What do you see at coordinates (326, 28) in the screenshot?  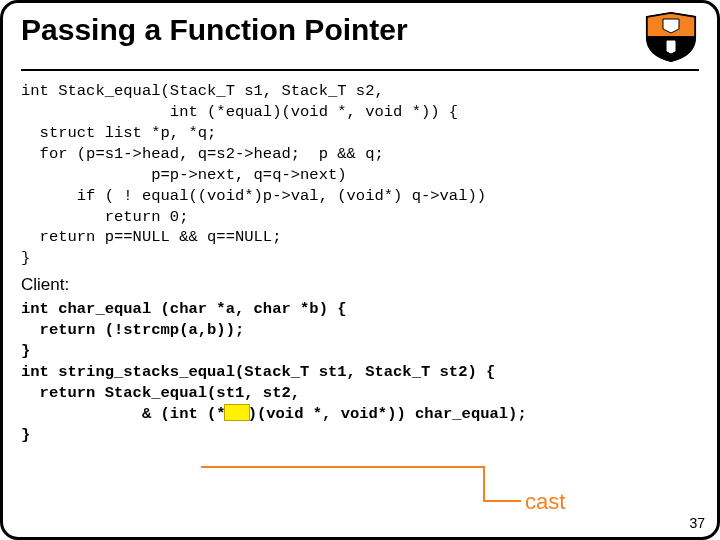 I see `slide-title: Passing a Function Pointer` at bounding box center [326, 28].